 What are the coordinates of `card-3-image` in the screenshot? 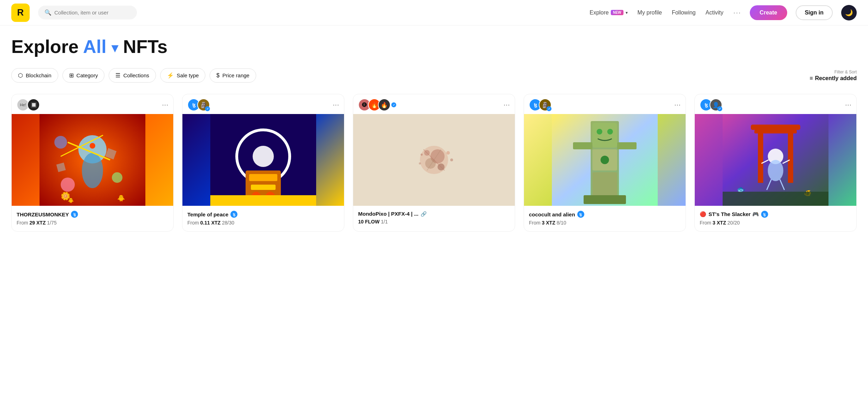 It's located at (434, 160).